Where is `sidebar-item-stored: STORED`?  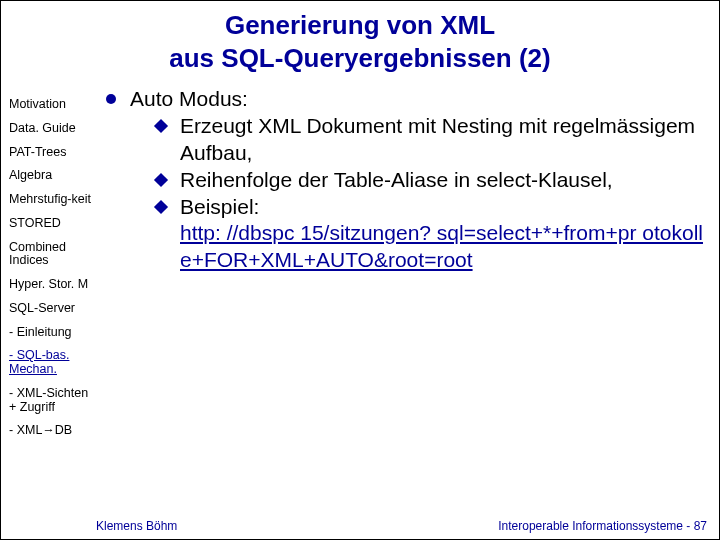
sidebar-item-stored: STORED is located at coordinates (52, 224).